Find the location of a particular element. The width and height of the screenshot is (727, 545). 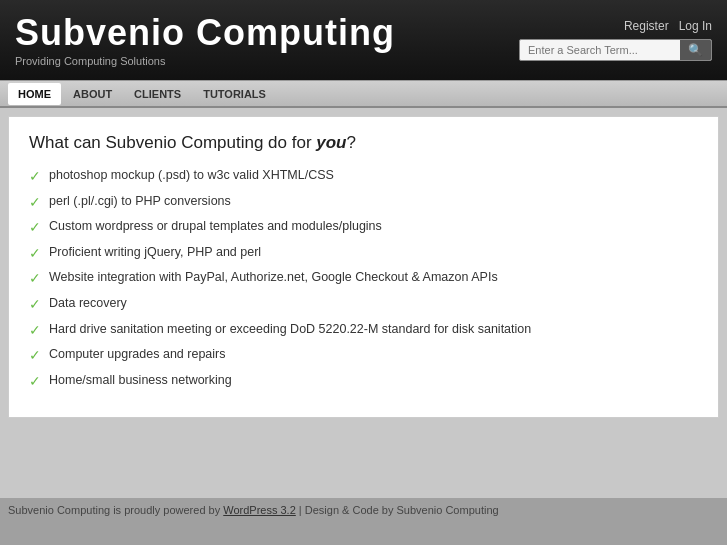

site-tagline: Providing Computing Solutions is located at coordinates (205, 61).